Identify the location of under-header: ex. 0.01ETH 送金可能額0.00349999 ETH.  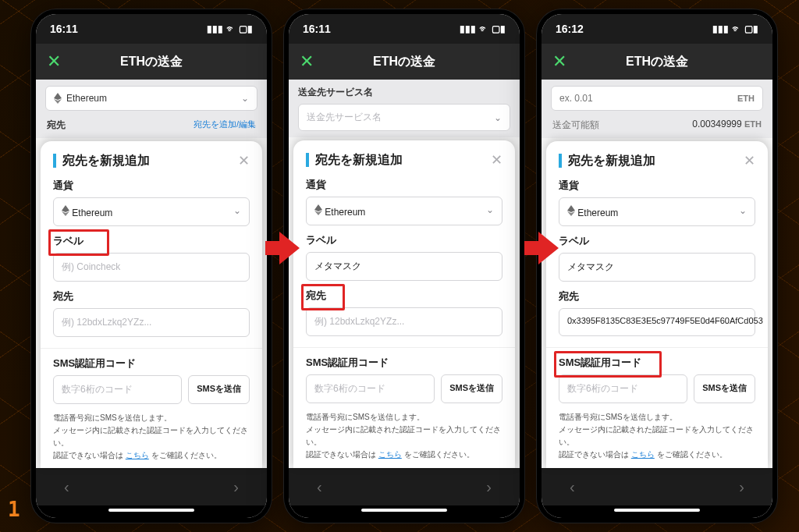
(657, 109).